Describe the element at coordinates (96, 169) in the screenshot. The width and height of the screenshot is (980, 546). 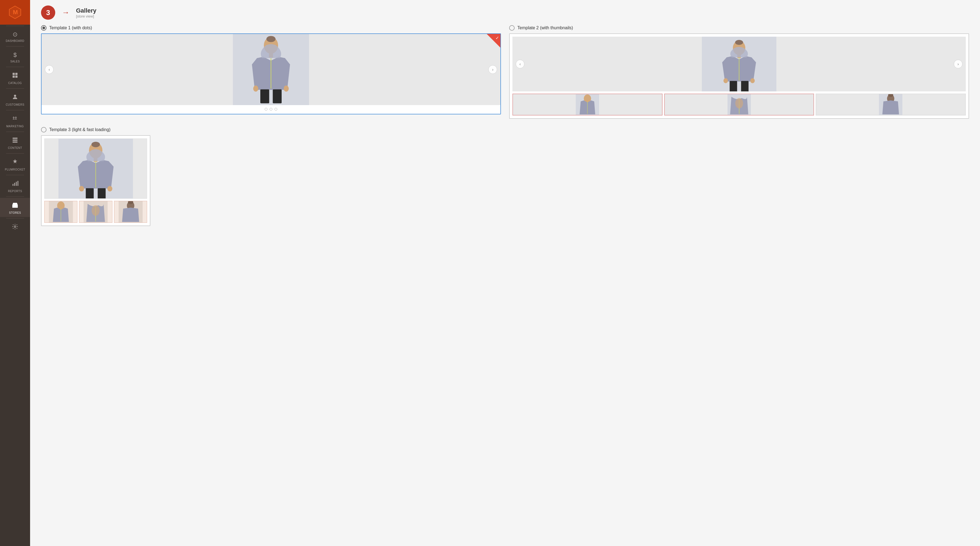
I see `template-3-main-image` at that location.